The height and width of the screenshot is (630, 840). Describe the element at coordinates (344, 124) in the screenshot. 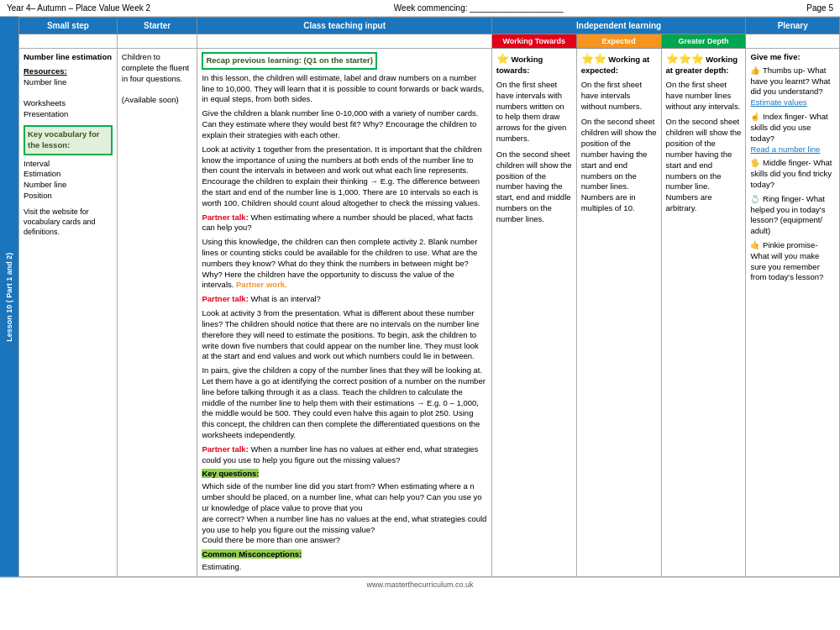

I see `teaching-activity1: Give the children a blank number line 0-…` at that location.